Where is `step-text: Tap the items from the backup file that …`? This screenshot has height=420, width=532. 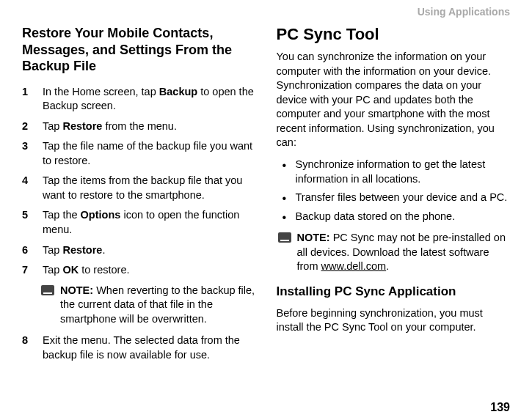
step-text: Tap the items from the backup file that … is located at coordinates (142, 188).